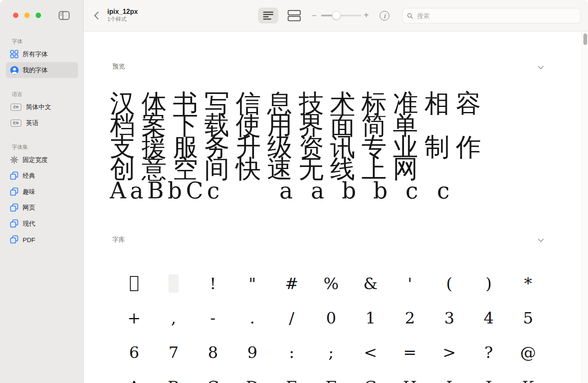 The image size is (588, 383). I want to click on scrollbar-track, so click(585, 207).